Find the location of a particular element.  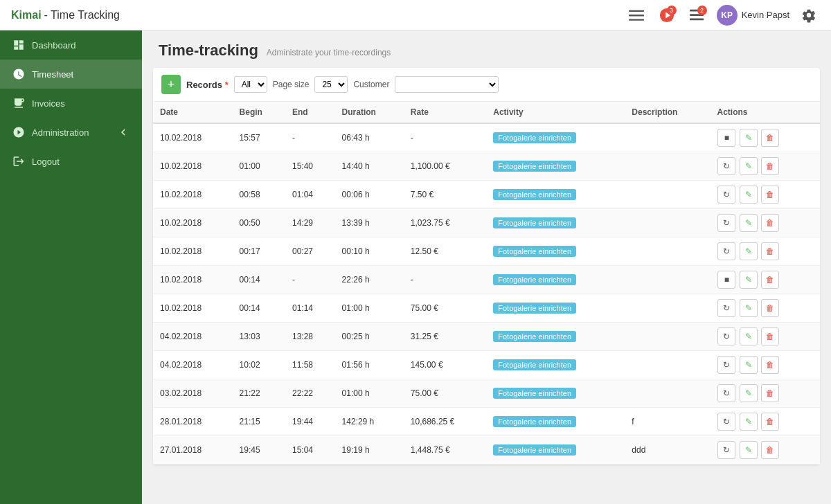

table-row: 10.02.2018 00:17 00:27 00:10 h 12.50 € F… is located at coordinates (486, 252).